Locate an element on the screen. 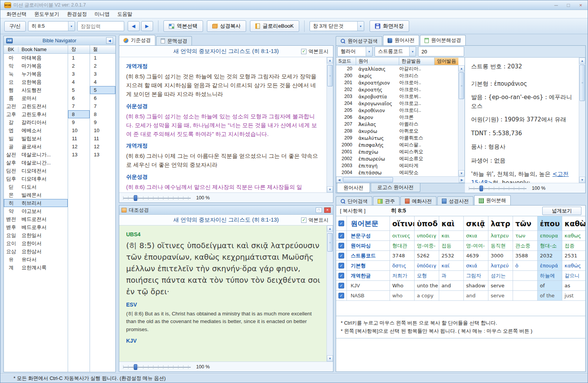 The image size is (588, 383). parse-cell: 같으니 is located at coordinates (574, 276).